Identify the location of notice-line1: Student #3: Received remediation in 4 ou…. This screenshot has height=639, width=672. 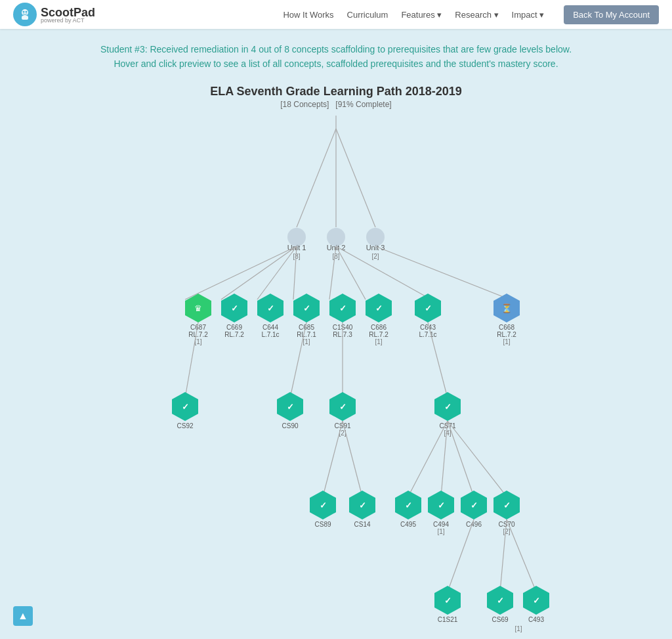
(336, 49).